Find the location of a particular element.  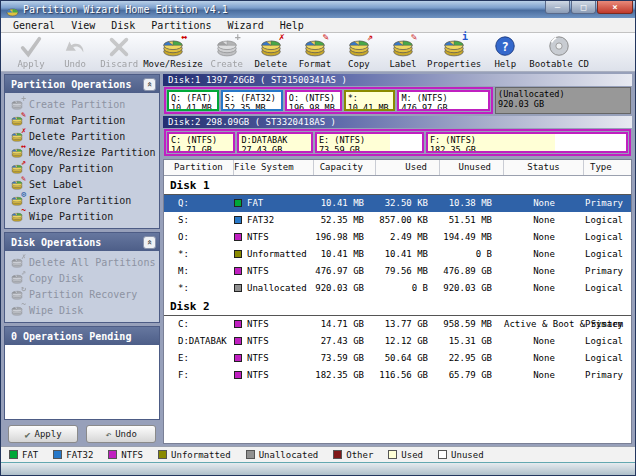

partition-row-m-ntfs: M:NTFS476.97 GB79.56 MB476.89 GBNonePrim… is located at coordinates (398, 272).